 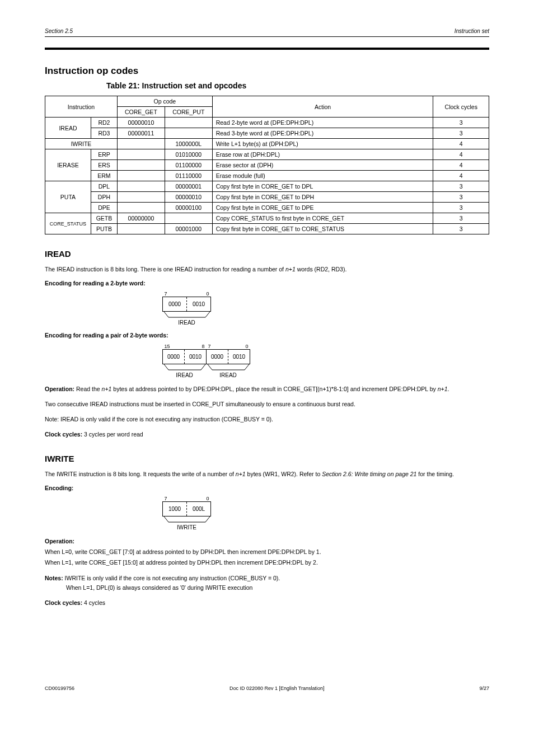 I want to click on iread-encoding-1: 70 0000 0010 IREAD, so click(x=326, y=308).